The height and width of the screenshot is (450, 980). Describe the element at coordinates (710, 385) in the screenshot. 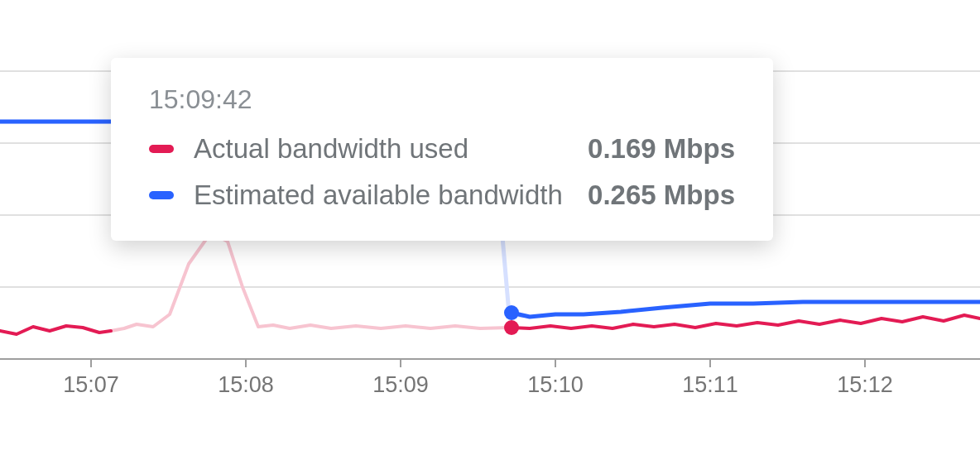

I see `x-tick-label: 15:11` at that location.